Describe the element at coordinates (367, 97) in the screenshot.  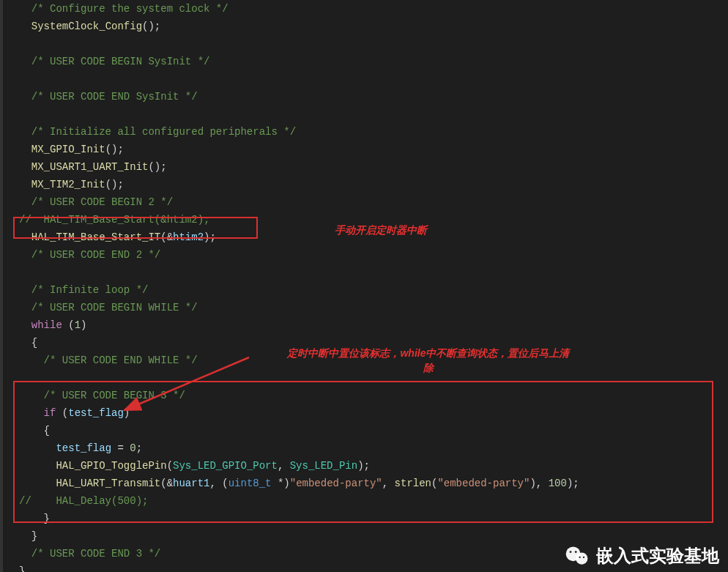
I see `code-line: /* USER CODE END SysInit */` at that location.